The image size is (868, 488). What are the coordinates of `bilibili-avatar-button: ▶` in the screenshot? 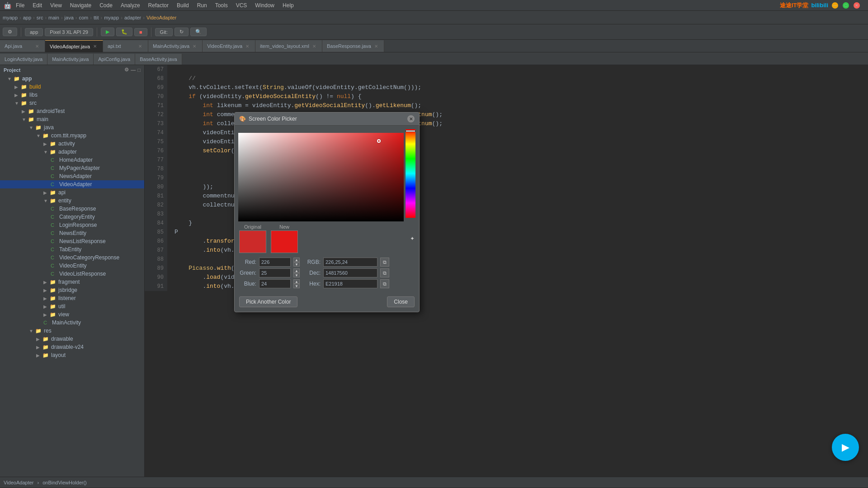 It's located at (845, 447).